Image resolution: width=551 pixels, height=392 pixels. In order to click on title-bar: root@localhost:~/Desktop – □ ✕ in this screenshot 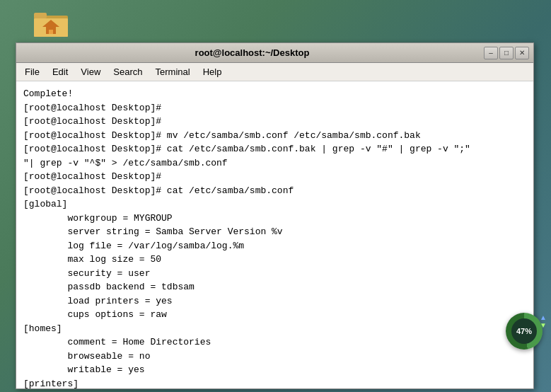, I will do `click(274, 53)`.